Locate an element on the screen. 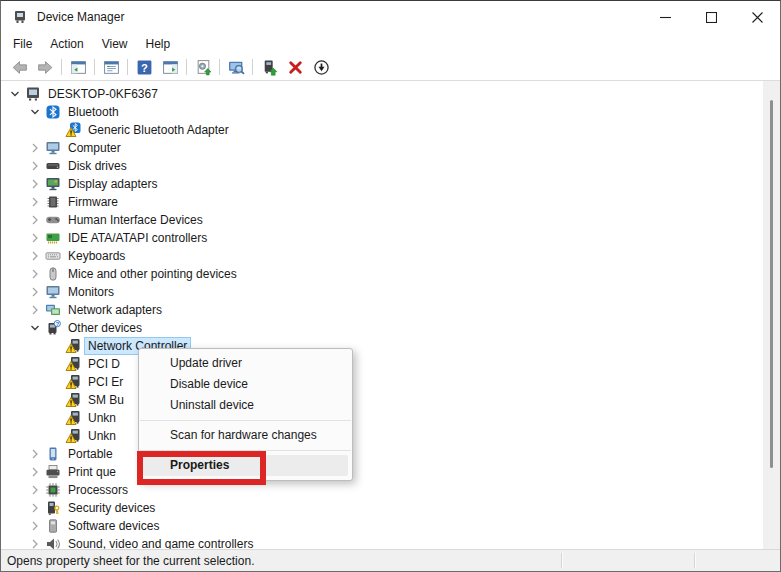 Image resolution: width=781 pixels, height=572 pixels. scrollbar-thumb is located at coordinates (772, 284).